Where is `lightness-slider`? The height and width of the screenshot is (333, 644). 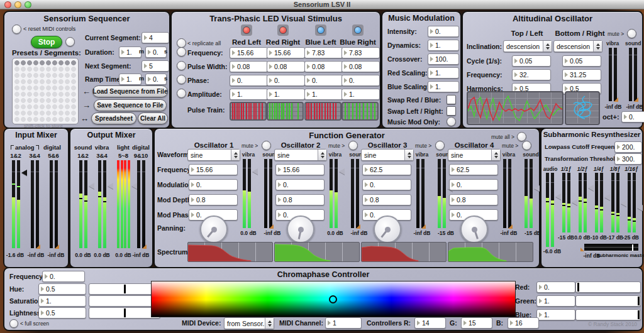
lightness-slider is located at coordinates (125, 313).